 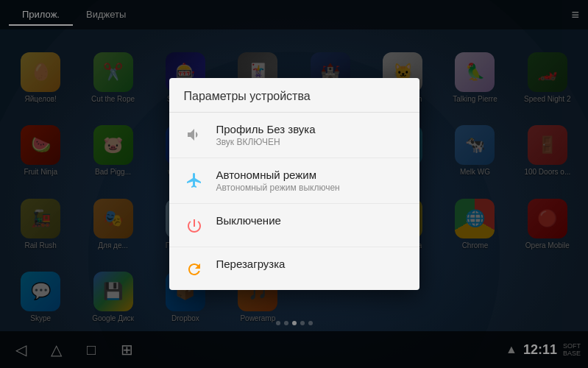 I want to click on dialog-item-title-restart: Перезагрузка, so click(x=251, y=263).